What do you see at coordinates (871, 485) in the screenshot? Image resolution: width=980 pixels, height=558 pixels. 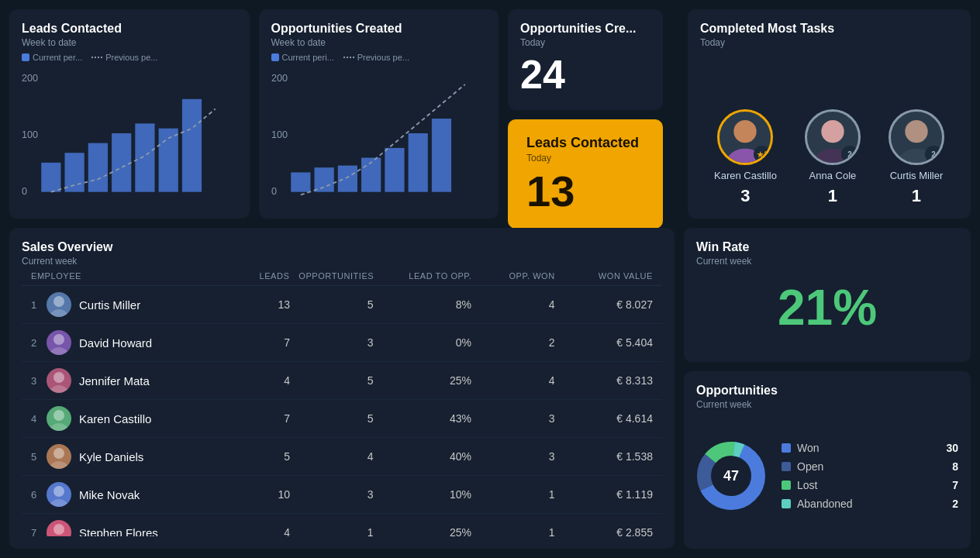 I see `opp-legend-label: Lost` at bounding box center [871, 485].